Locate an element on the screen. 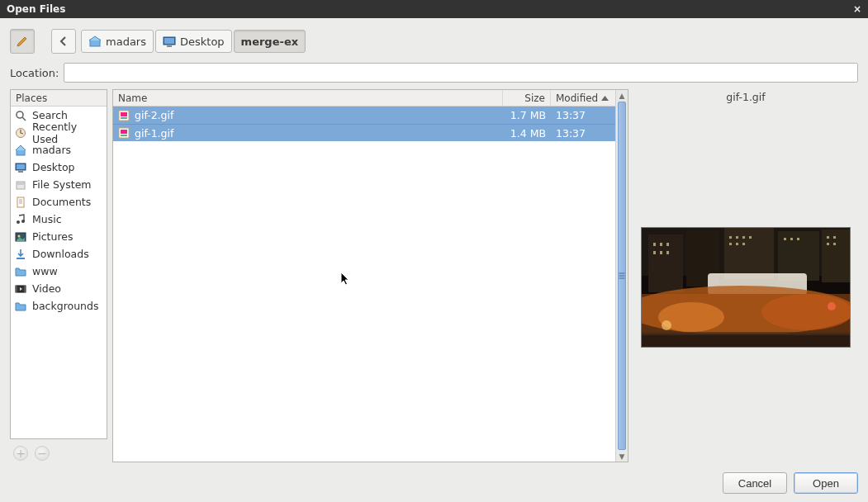  breadcrumb-label: Desktop is located at coordinates (202, 41).